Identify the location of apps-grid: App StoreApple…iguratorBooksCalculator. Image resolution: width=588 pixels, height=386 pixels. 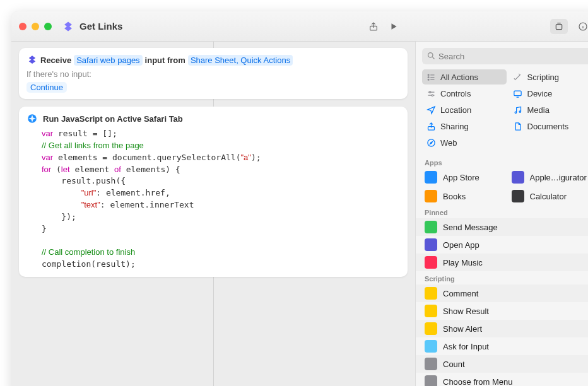
(502, 187).